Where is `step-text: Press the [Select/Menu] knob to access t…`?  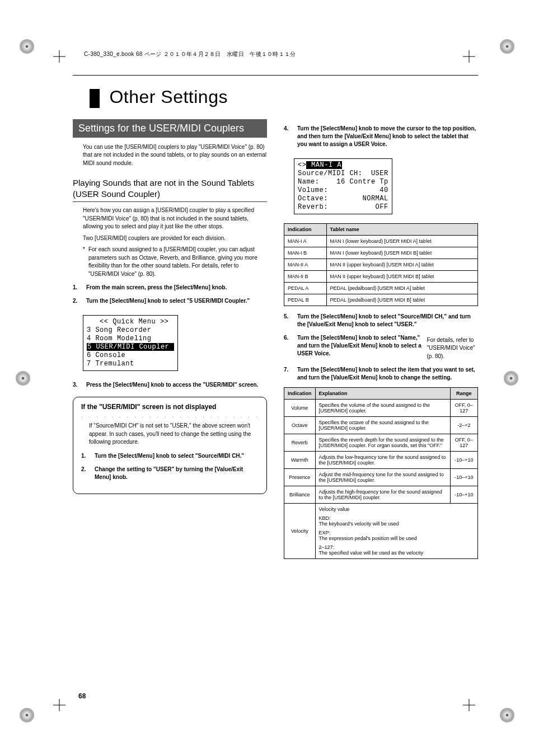 step-text: Press the [Select/Menu] knob to access t… is located at coordinates (172, 385).